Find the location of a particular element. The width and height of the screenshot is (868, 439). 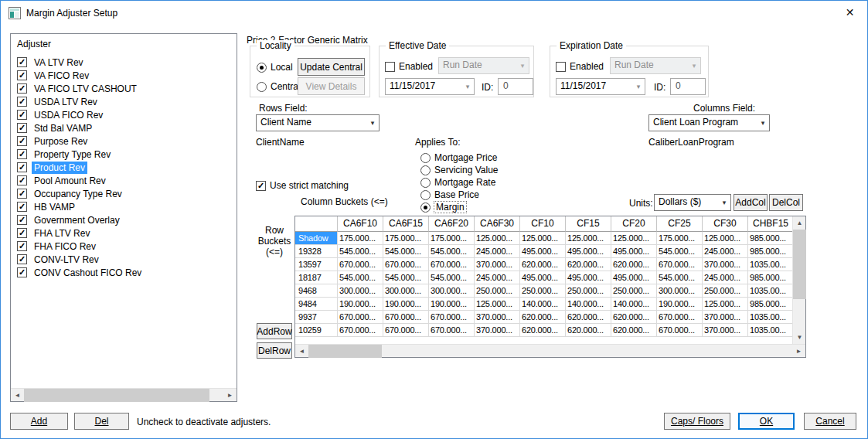

addcol-button: AddCol is located at coordinates (751, 202).